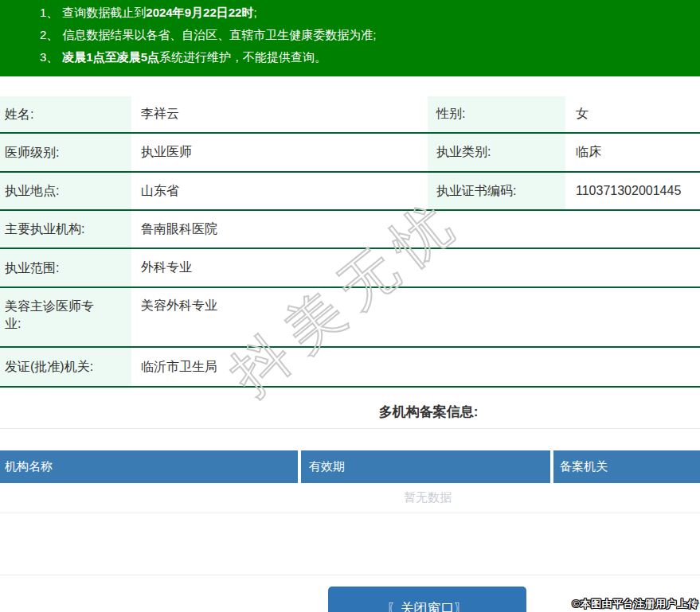 The height and width of the screenshot is (612, 700). I want to click on table-row: 执业地点: 山东省 执业证书编码: 110371302001445, so click(350, 192).